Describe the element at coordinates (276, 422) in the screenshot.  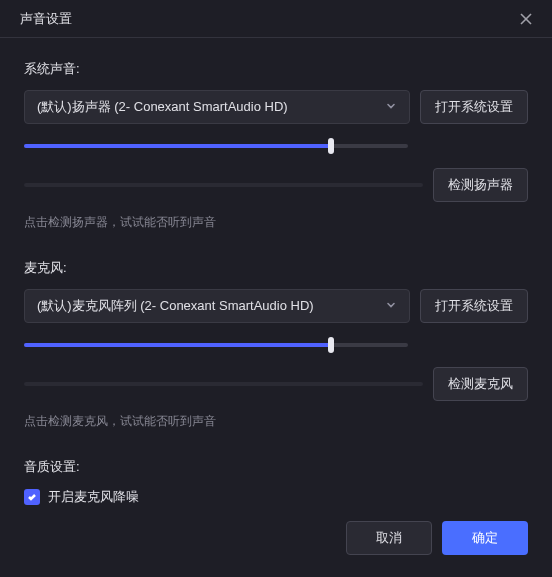
I see `microphone-hint-text: 点击检测麦克风，试试能否听到声音` at that location.